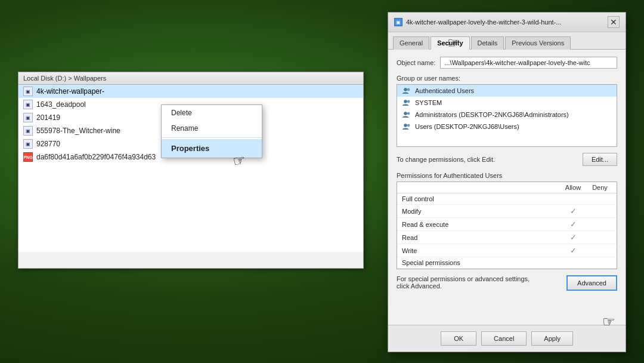 The width and height of the screenshot is (644, 363). What do you see at coordinates (48, 144) in the screenshot?
I see `file-name: 928770` at bounding box center [48, 144].